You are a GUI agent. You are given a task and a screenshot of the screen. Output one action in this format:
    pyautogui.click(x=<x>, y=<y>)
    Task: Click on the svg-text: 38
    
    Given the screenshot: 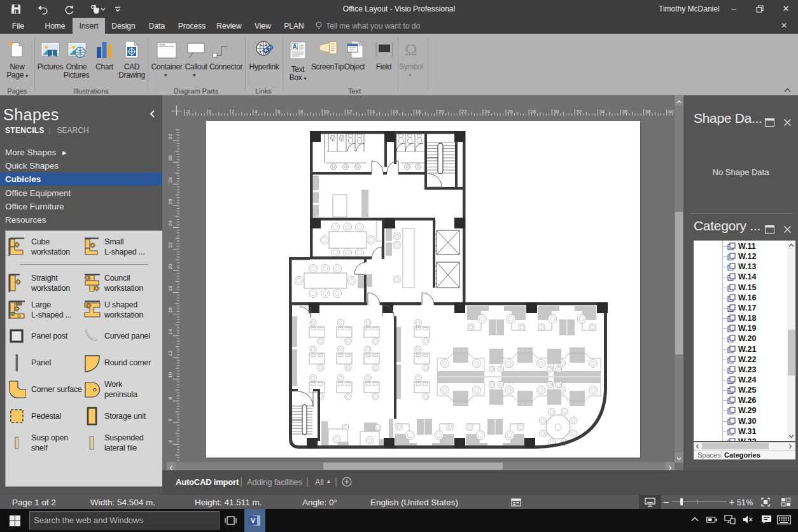 What is the action you would take?
    pyautogui.click(x=648, y=112)
    